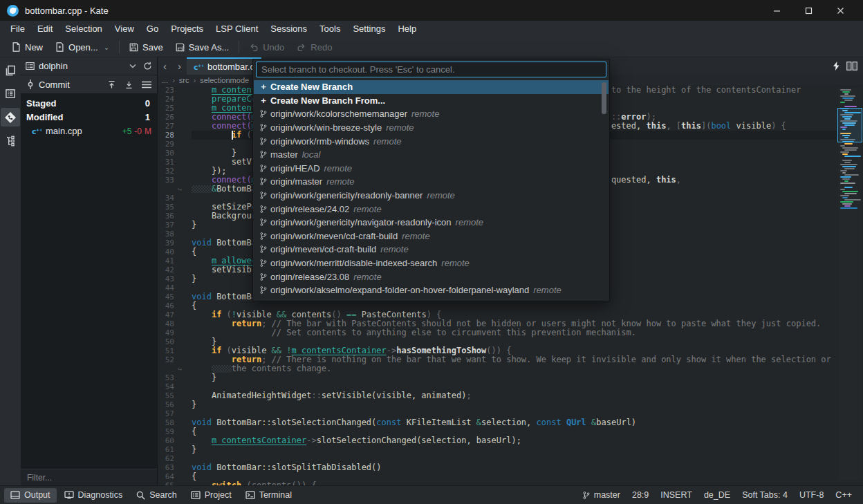 This screenshot has height=504, width=863. What do you see at coordinates (28, 47) in the screenshot?
I see `new-button: New` at bounding box center [28, 47].